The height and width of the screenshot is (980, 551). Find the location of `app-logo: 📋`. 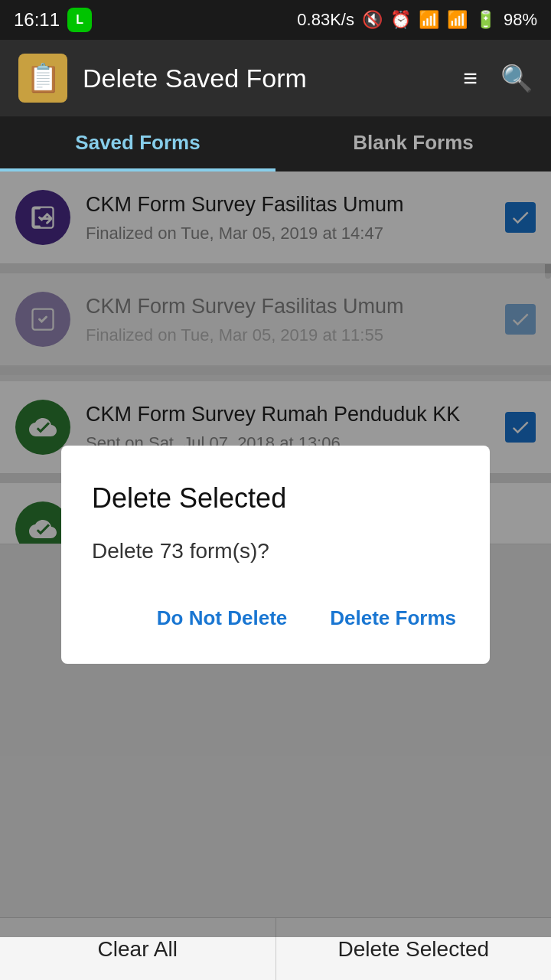

app-logo: 📋 is located at coordinates (43, 78).